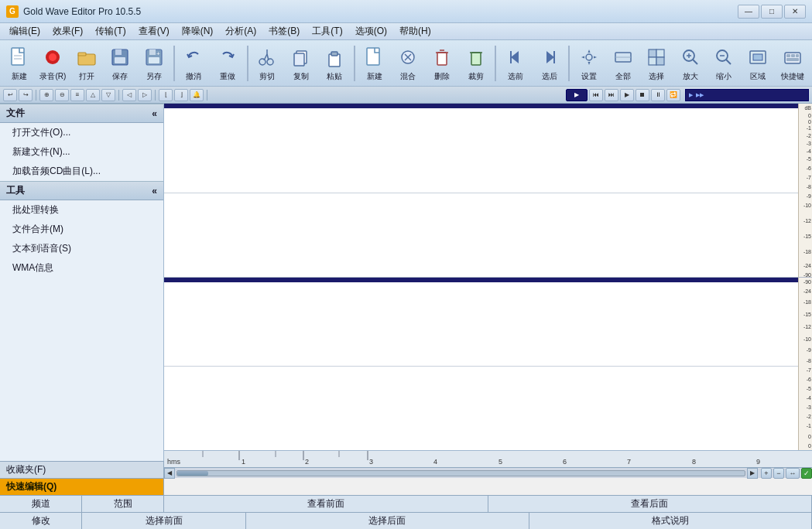  I want to click on menu-help: 帮助(H), so click(415, 31).